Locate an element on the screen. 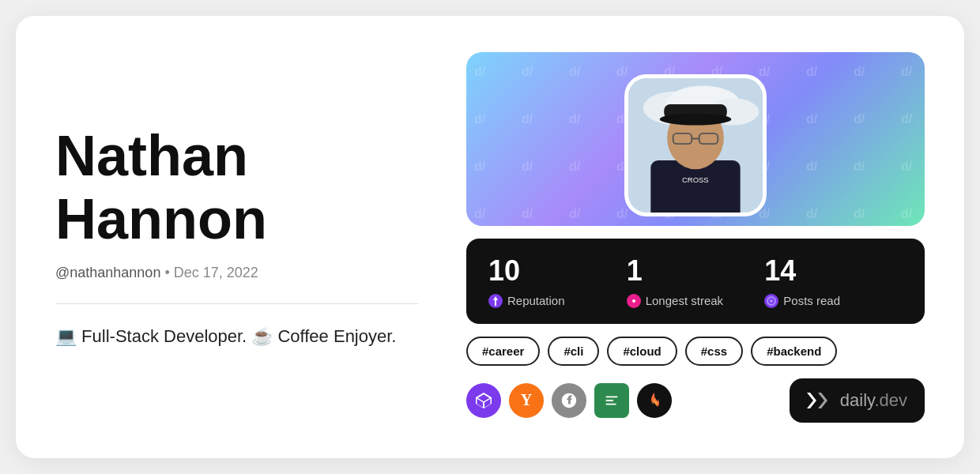  user-name: NathanHannon is located at coordinates (237, 187).